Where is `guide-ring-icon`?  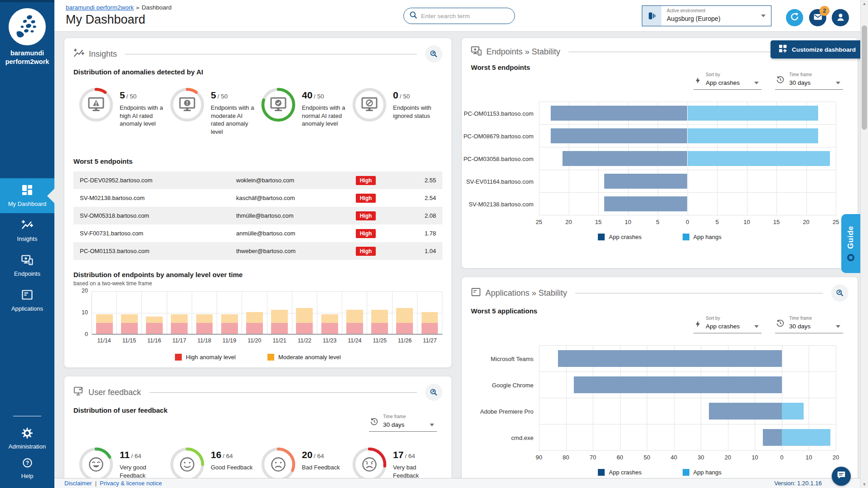 guide-ring-icon is located at coordinates (851, 258).